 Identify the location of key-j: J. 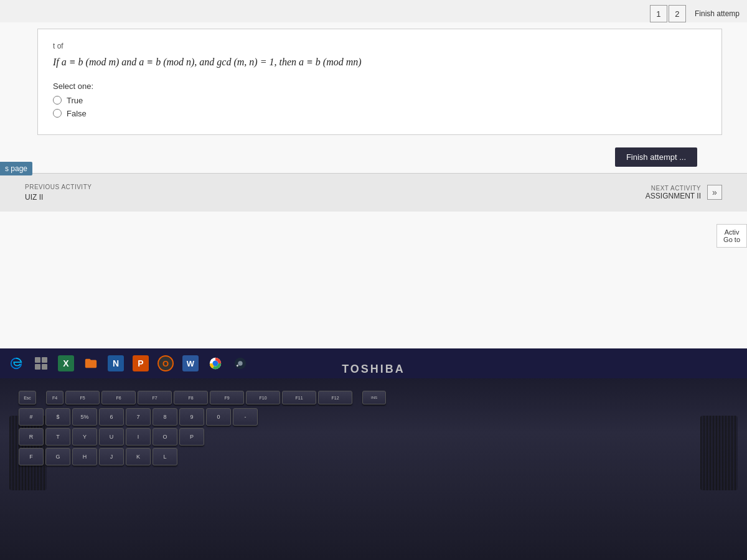
(111, 457).